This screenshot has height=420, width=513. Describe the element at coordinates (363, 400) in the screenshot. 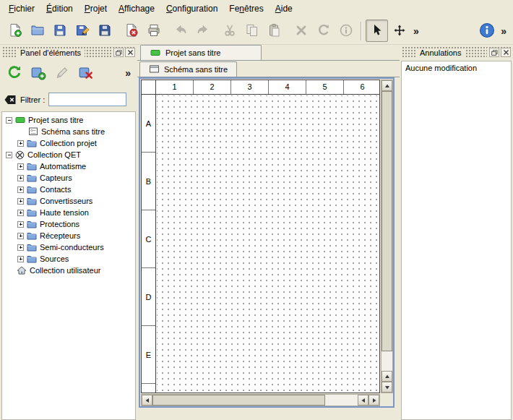

I see `scroll-left-button-right` at that location.